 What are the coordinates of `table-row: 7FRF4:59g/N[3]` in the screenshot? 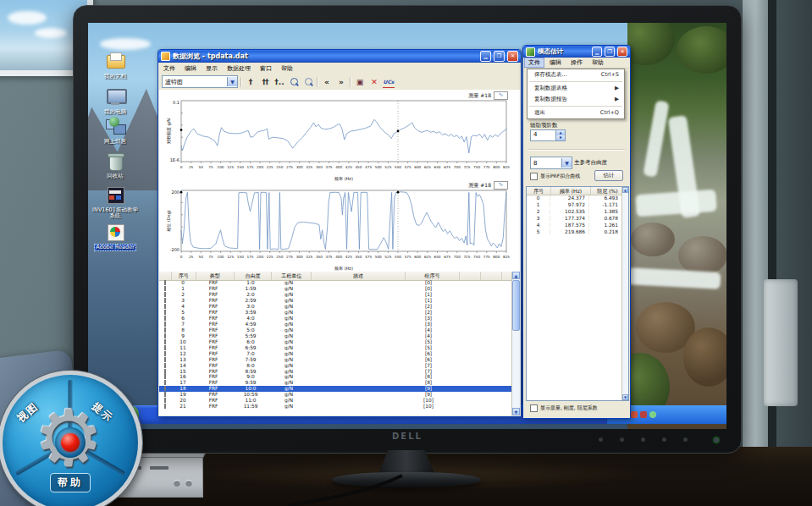 It's located at (335, 325).